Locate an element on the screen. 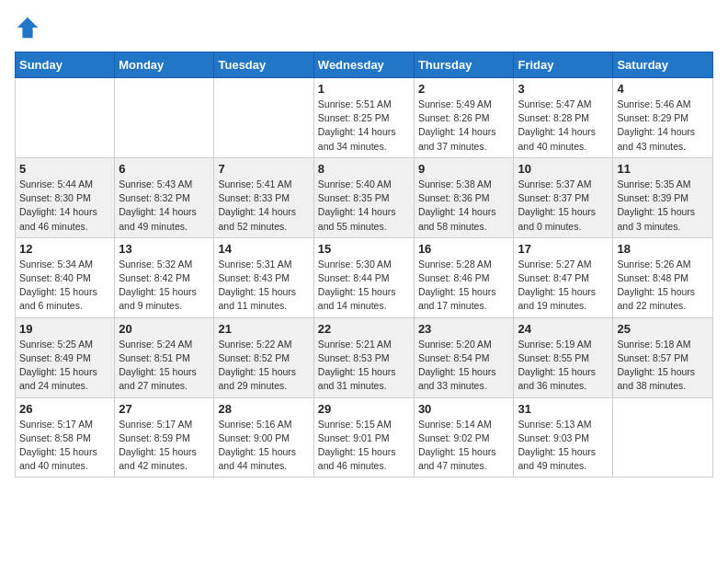 Image resolution: width=728 pixels, height=563 pixels. calendar-cell: 3Sunrise: 5:47 AM Sunset: 8:28 PM Daylig… is located at coordinates (563, 118).